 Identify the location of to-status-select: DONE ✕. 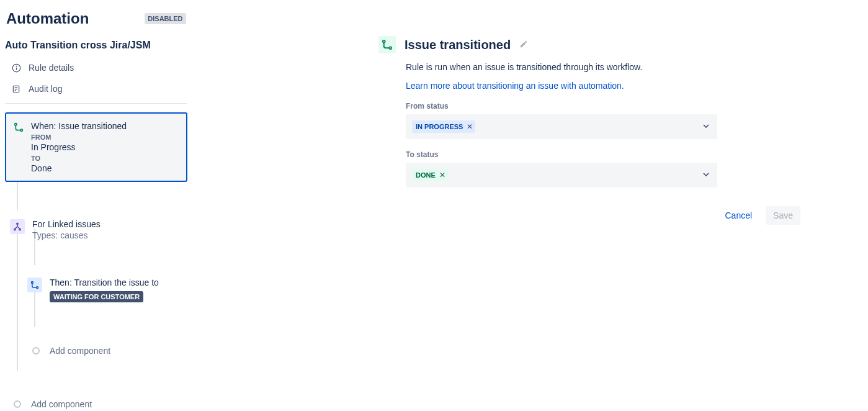
(562, 175).